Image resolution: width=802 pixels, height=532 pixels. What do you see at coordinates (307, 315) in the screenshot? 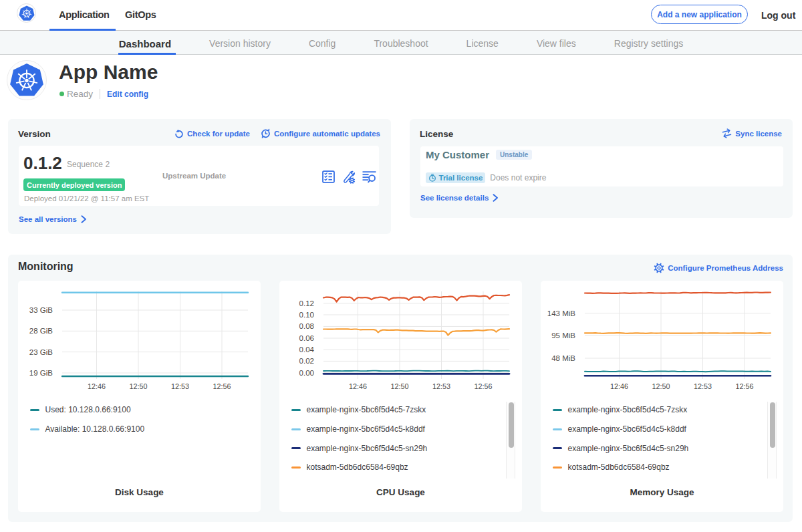
I see `svg-text: 0.10` at bounding box center [307, 315].